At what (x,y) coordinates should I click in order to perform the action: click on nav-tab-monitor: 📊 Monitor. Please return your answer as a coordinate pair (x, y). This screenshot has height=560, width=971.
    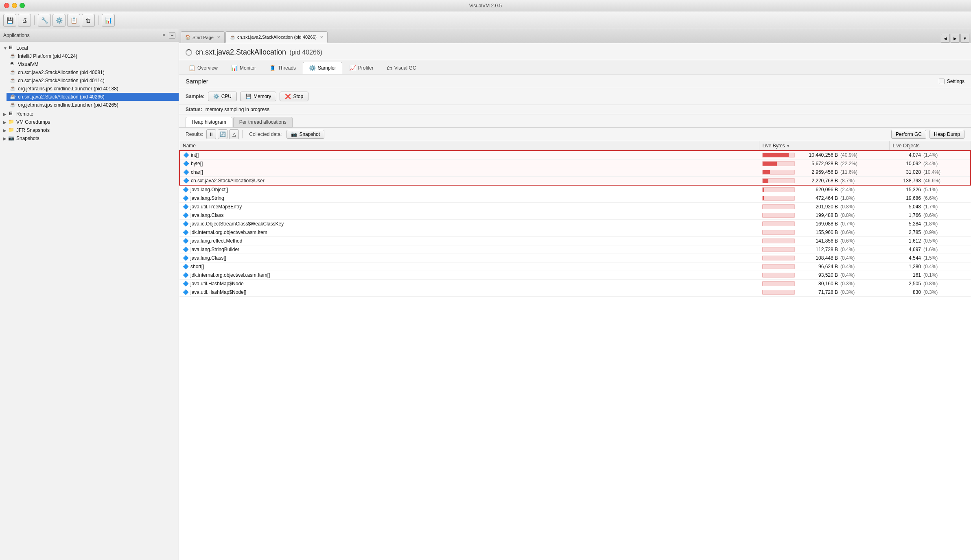
    Looking at the image, I should click on (243, 68).